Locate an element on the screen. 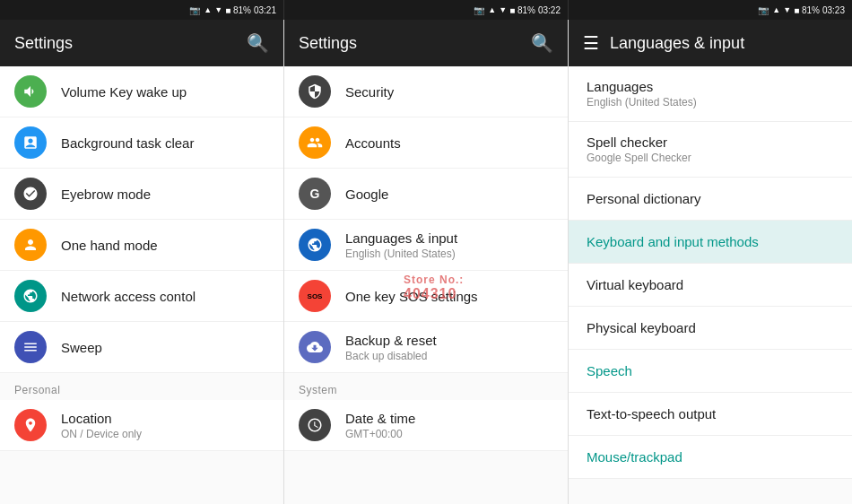 The image size is (852, 504). languages-input-subtitle: English (United States) is located at coordinates (402, 254).